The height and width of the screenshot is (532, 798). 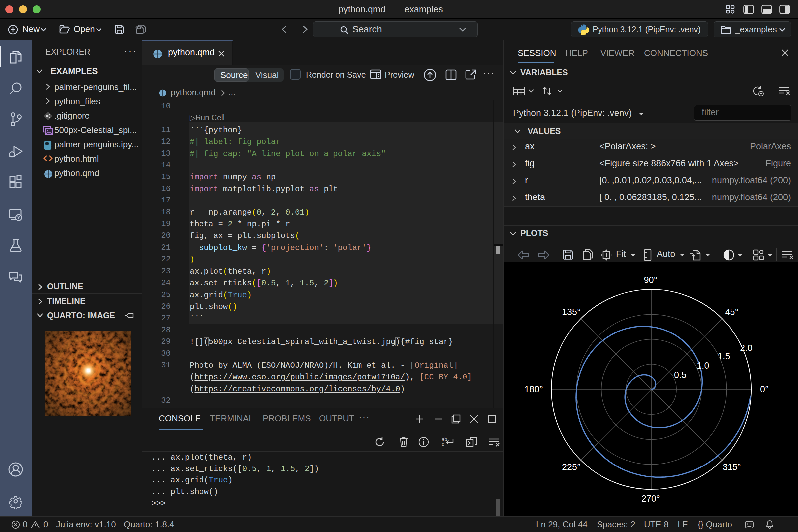 What do you see at coordinates (732, 467) in the screenshot?
I see `svg-text: 315°` at bounding box center [732, 467].